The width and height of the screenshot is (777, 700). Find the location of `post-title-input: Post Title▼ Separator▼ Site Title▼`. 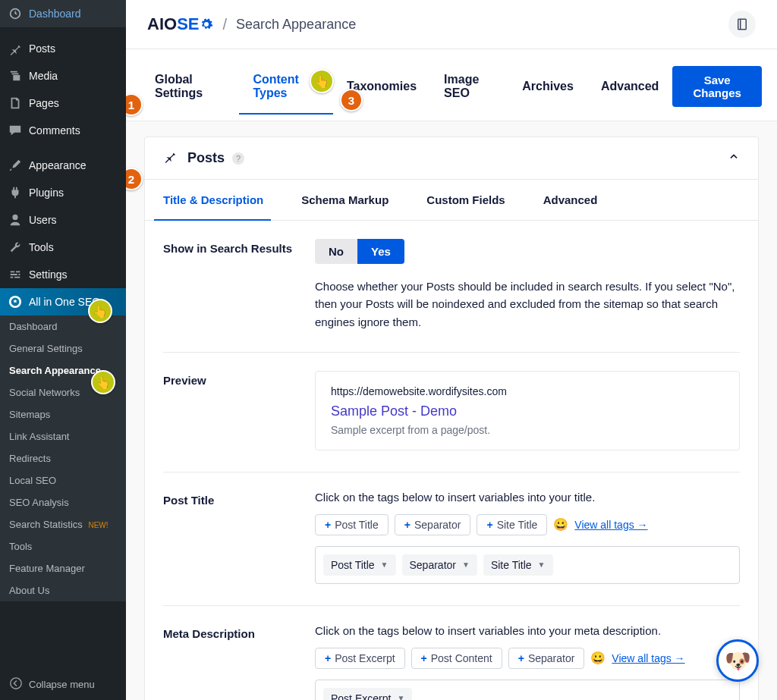

post-title-input: Post Title▼ Separator▼ Site Title▼ is located at coordinates (527, 565).